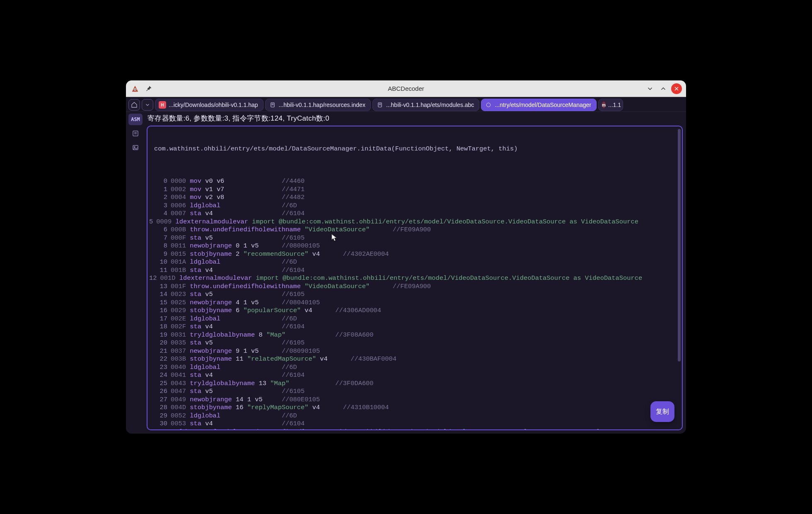 This screenshot has height=514, width=812. Describe the element at coordinates (424, 246) in the screenshot. I see `instruction-text: 0011 newobjrange 0 1 v5 //08000105` at that location.